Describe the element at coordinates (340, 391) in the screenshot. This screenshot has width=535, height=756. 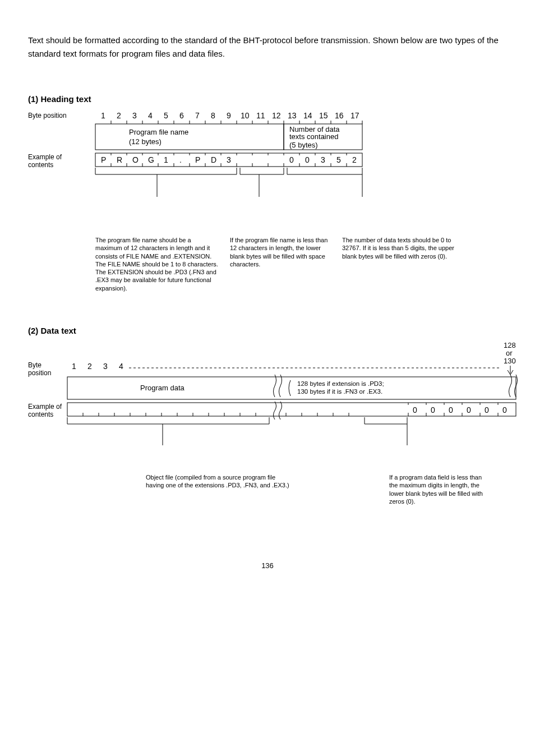
I see `svg-text:130 bytes if it is .FN3 or .EX: 130 bytes if it is .FN3 or .EX3.` at that location.